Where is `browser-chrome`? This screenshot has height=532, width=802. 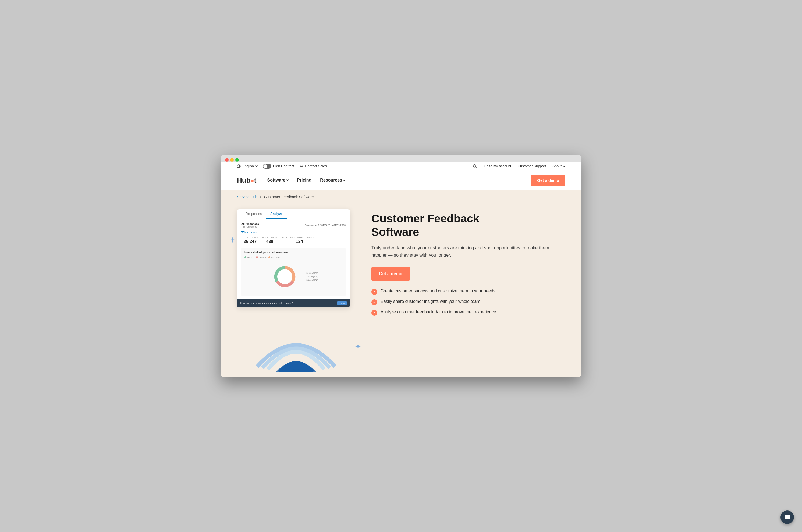
browser-chrome is located at coordinates (401, 158).